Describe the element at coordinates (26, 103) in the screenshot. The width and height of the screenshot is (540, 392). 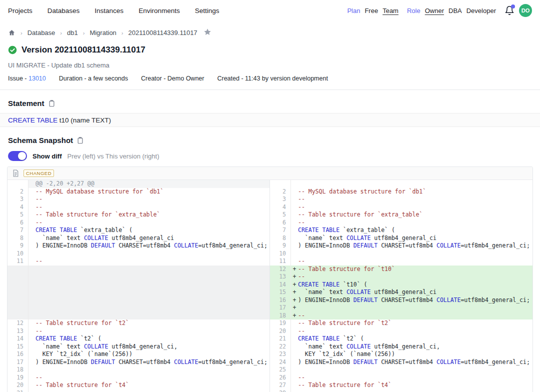
I see `statement-title: Statement` at that location.